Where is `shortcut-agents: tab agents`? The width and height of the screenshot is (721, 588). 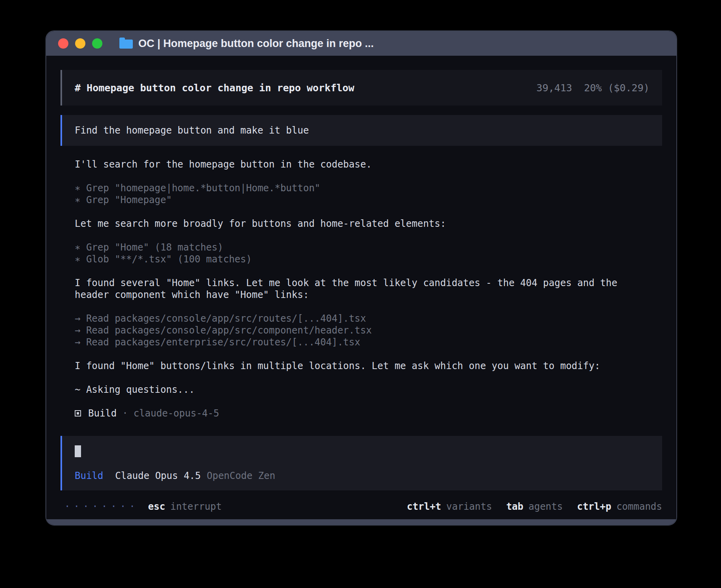
shortcut-agents: tab agents is located at coordinates (534, 507).